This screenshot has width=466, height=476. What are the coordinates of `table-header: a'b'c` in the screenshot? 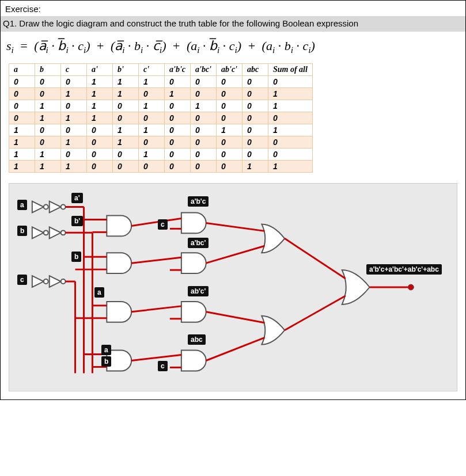 It's located at (177, 70).